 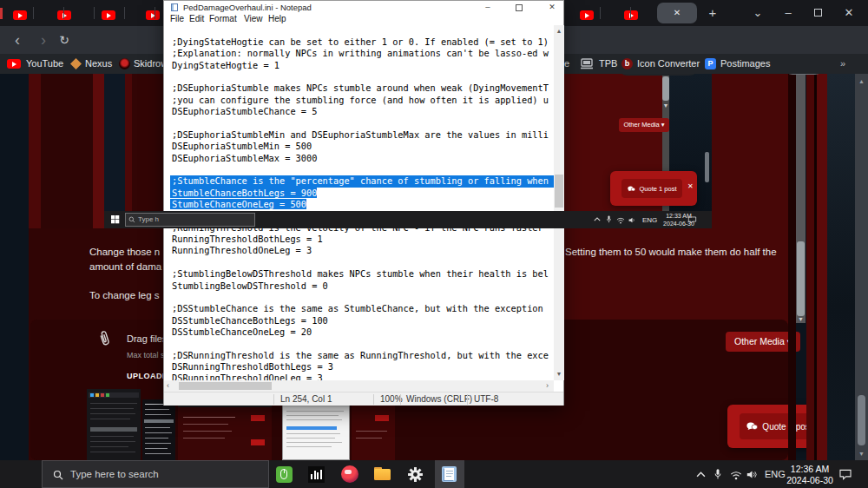 I want to click on menu-format: Format, so click(x=223, y=19).